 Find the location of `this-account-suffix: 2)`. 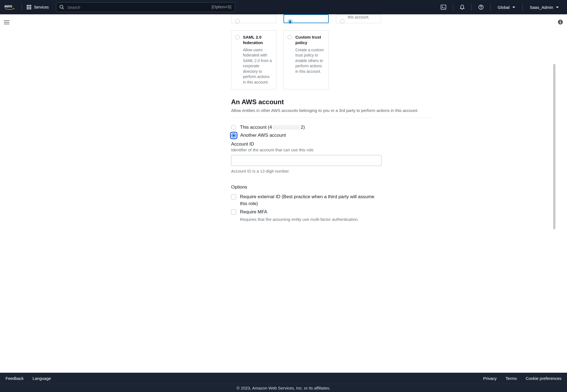

this-account-suffix: 2) is located at coordinates (303, 127).